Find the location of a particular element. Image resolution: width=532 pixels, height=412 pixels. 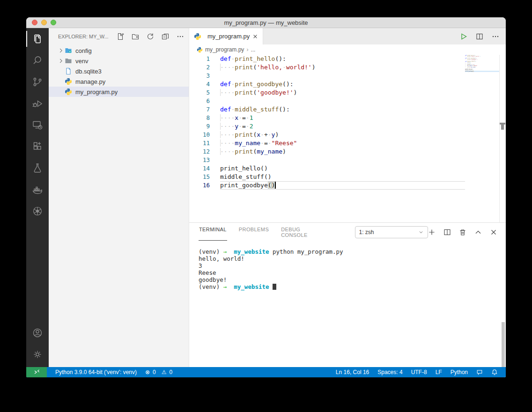

notifications-button is located at coordinates (495, 372).